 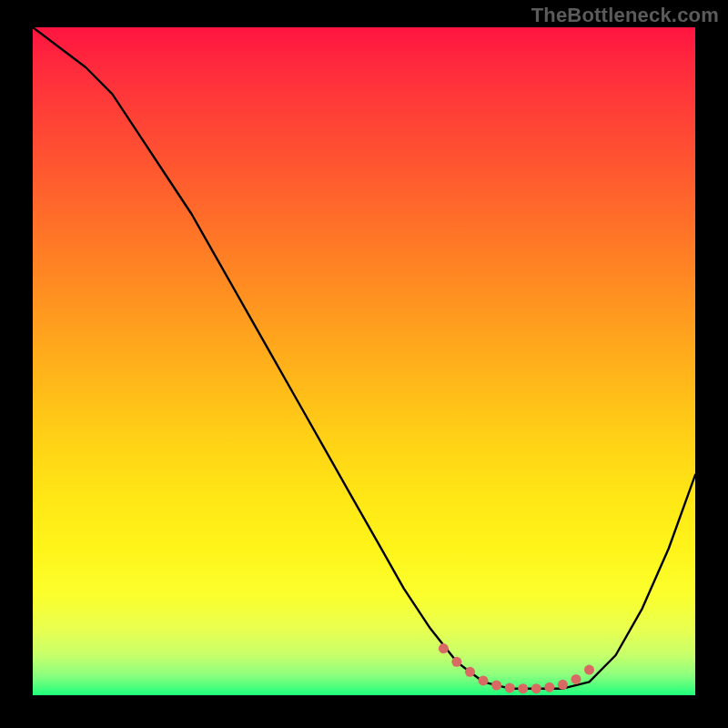 What do you see at coordinates (625, 15) in the screenshot?
I see `watermark-text: TheBottleneck.com` at bounding box center [625, 15].